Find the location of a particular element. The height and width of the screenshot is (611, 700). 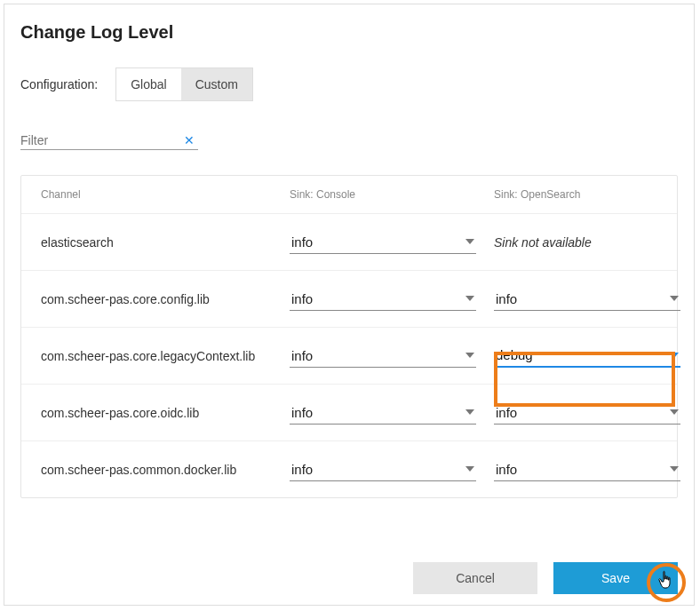

toggle-custom: Custom is located at coordinates (217, 84).